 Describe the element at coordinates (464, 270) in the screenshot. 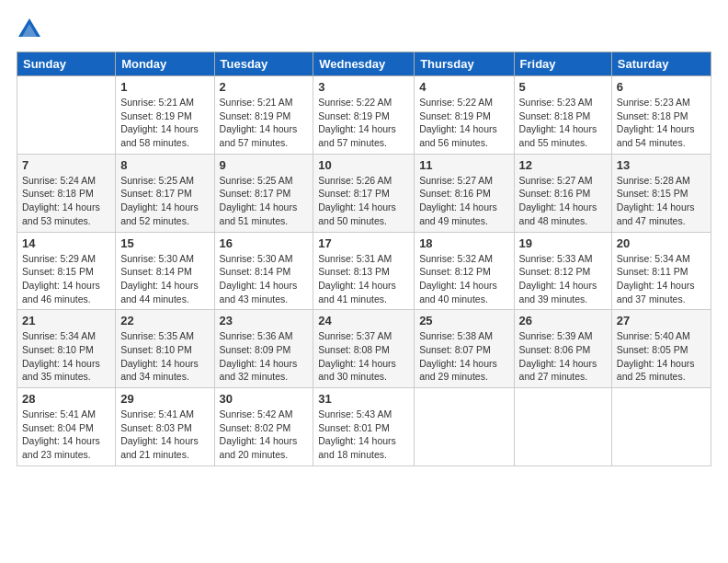

I see `calendar-cell: 18Sunrise: 5:32 AMSunset: 8:12 PMDayligh…` at that location.